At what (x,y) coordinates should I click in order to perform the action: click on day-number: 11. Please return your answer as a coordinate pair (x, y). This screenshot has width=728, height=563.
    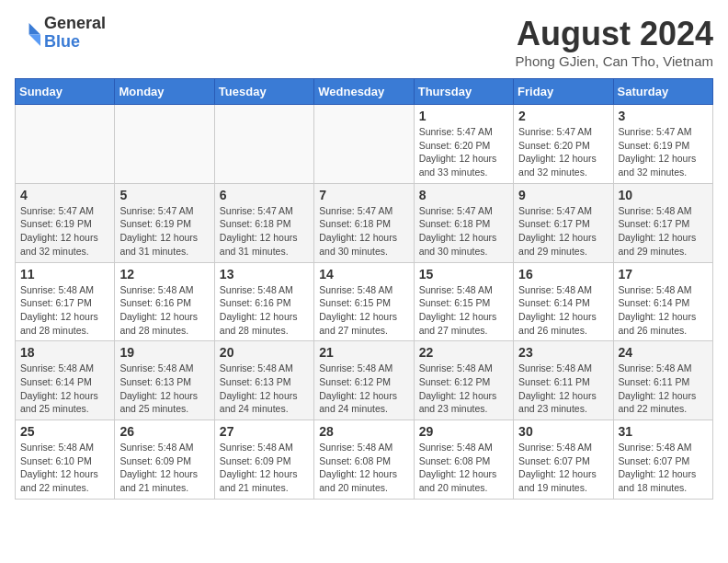
    Looking at the image, I should click on (64, 274).